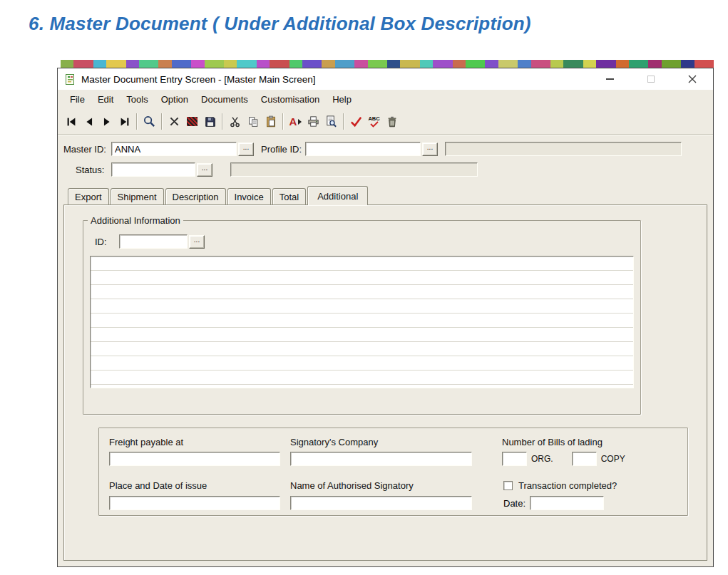 The width and height of the screenshot is (728, 575). I want to click on paste-icon, so click(271, 122).